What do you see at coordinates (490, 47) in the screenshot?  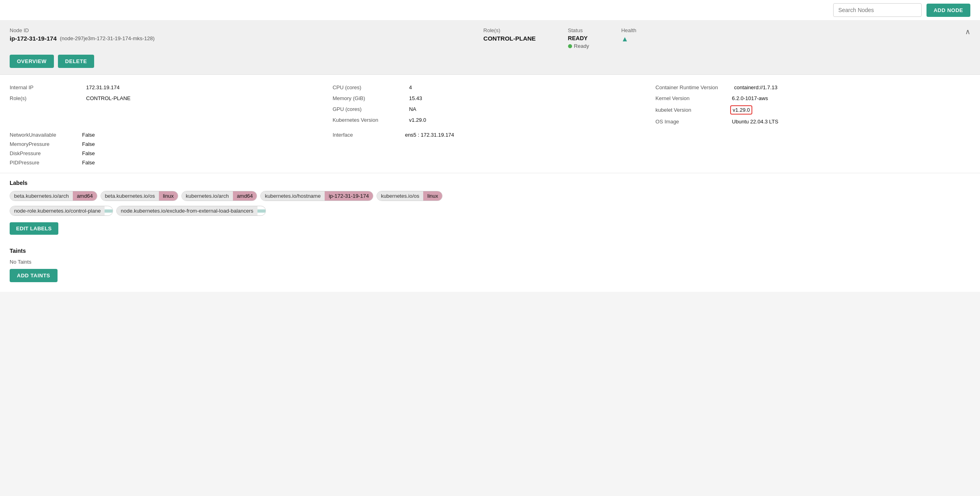 I see `node-header-wrapper: Node ID ip-172-31-19-174 (node-297je3m-1…` at bounding box center [490, 47].